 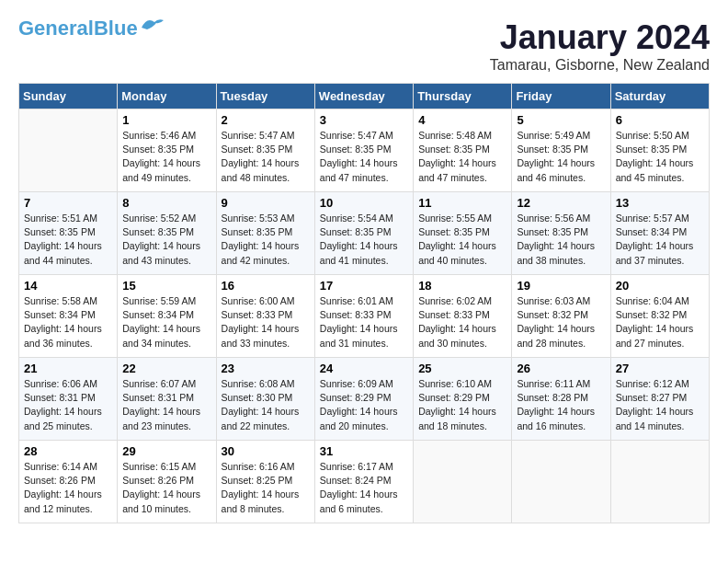 I want to click on calendar-day-cell: 28Sunrise: 6:14 AMSunset: 8:26 PMDayligh…, so click(x=68, y=482).